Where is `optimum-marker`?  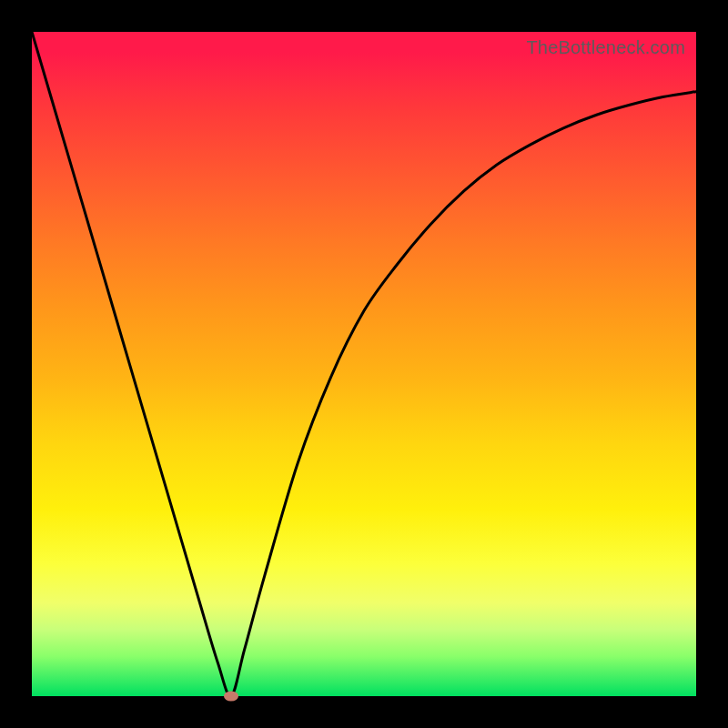
optimum-marker is located at coordinates (231, 697).